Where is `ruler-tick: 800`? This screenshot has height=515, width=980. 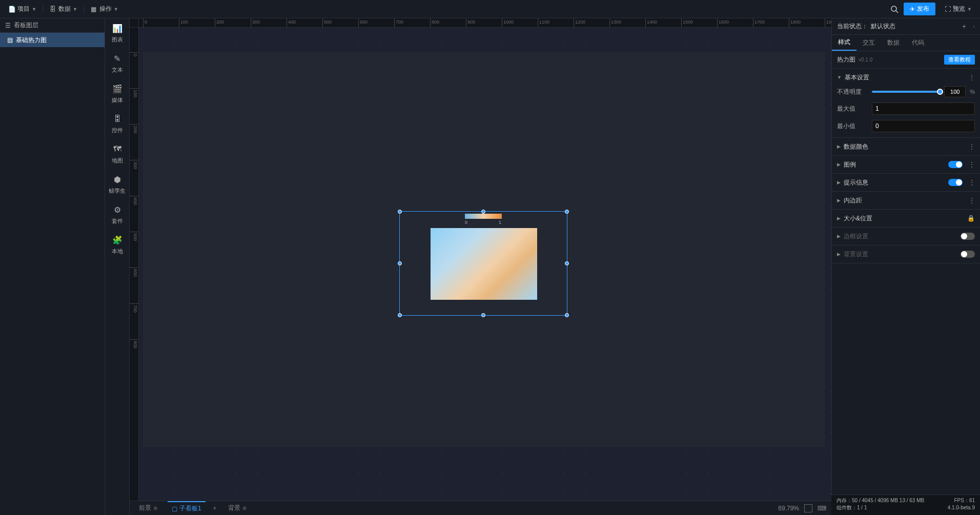 ruler-tick: 800 is located at coordinates (134, 344).